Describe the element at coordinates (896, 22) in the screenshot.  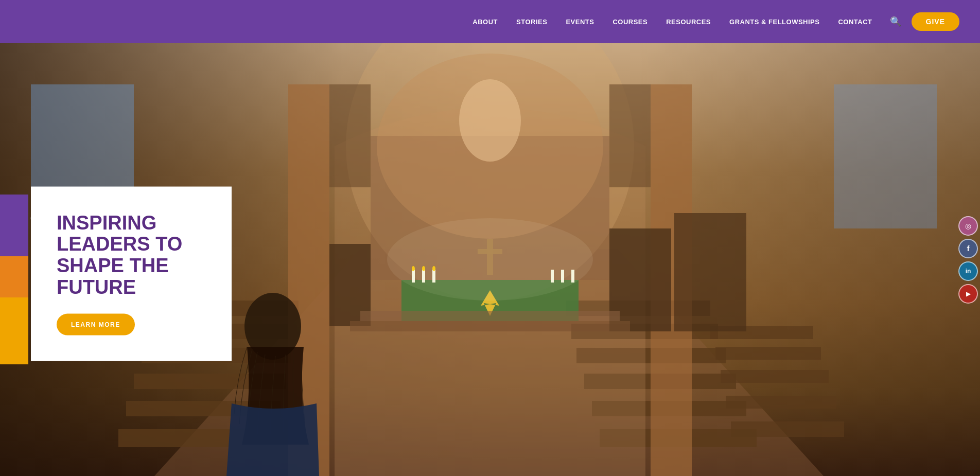
I see `search-icon: 🔍` at that location.